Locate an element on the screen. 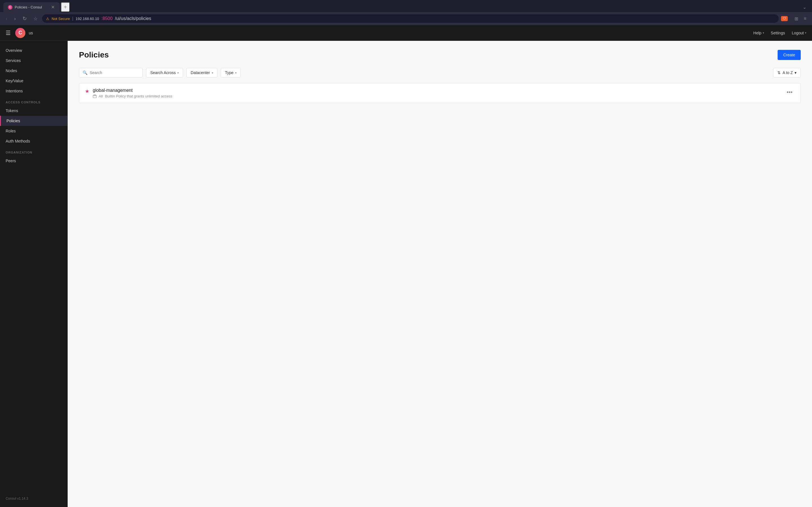 The height and width of the screenshot is (507, 812). sidebar-item-tokens: Tokens is located at coordinates (34, 111).